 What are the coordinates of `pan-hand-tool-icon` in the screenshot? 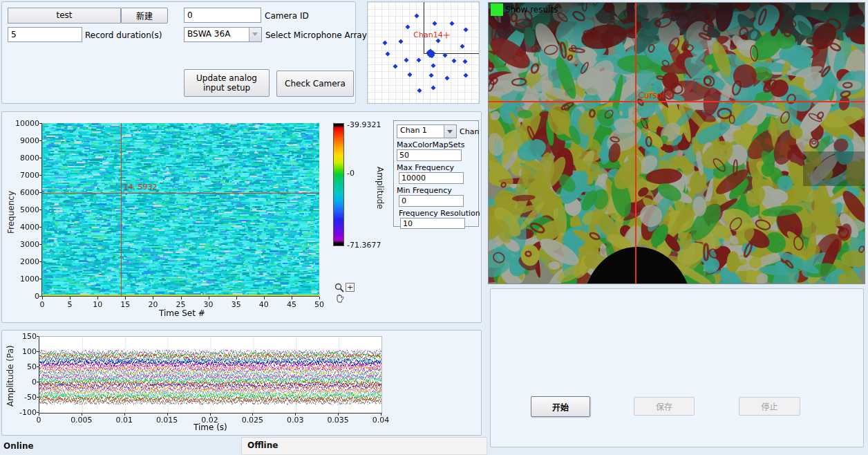 It's located at (340, 300).